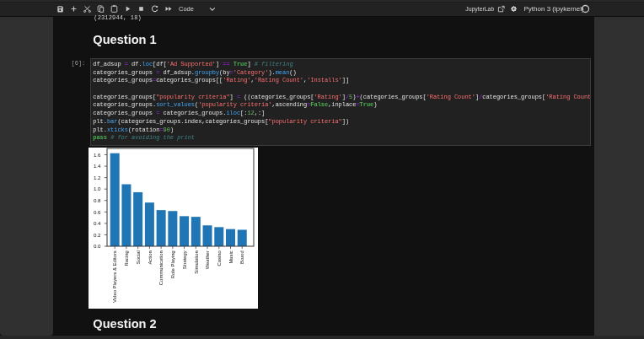 This screenshot has width=644, height=339. Describe the element at coordinates (98, 167) in the screenshot. I see `svg-text: 1.4` at that location.